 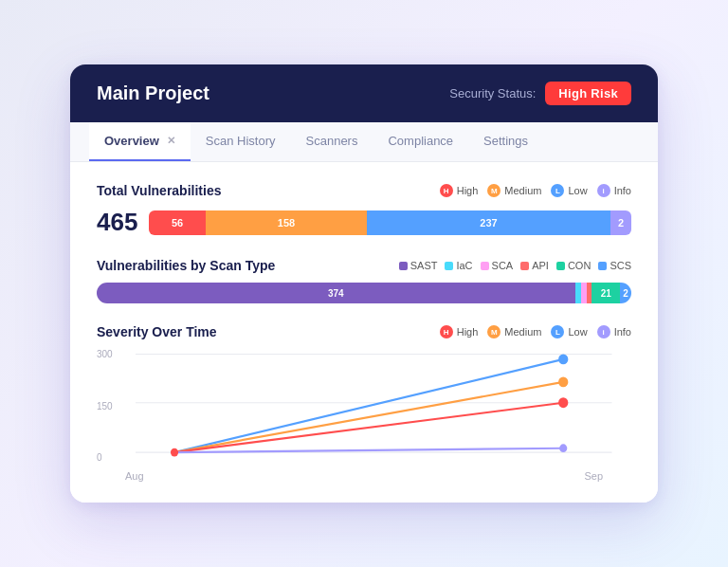 I want to click on total-vulnerabilities-section: Total Vulnerabilities H High M Medium L …, so click(x=364, y=210).